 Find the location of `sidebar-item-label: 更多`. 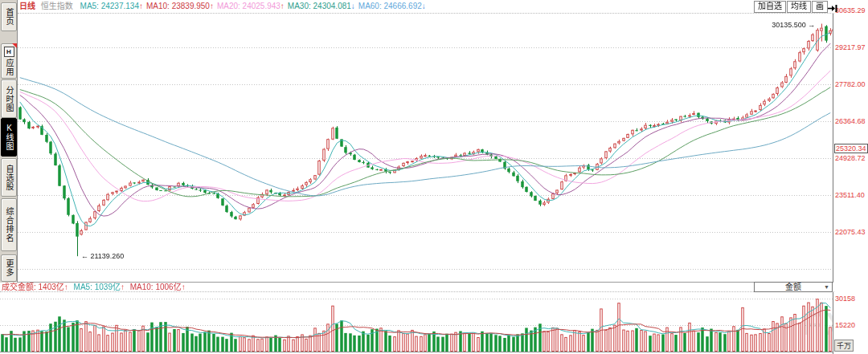

sidebar-item-label: 更多 is located at coordinates (9, 268).